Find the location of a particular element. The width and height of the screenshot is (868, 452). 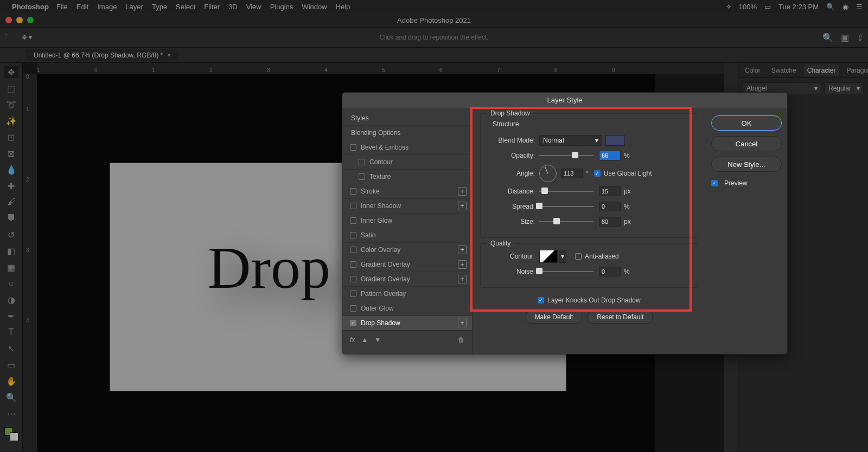

blend-mode-select: Normal▾ is located at coordinates (571, 140).